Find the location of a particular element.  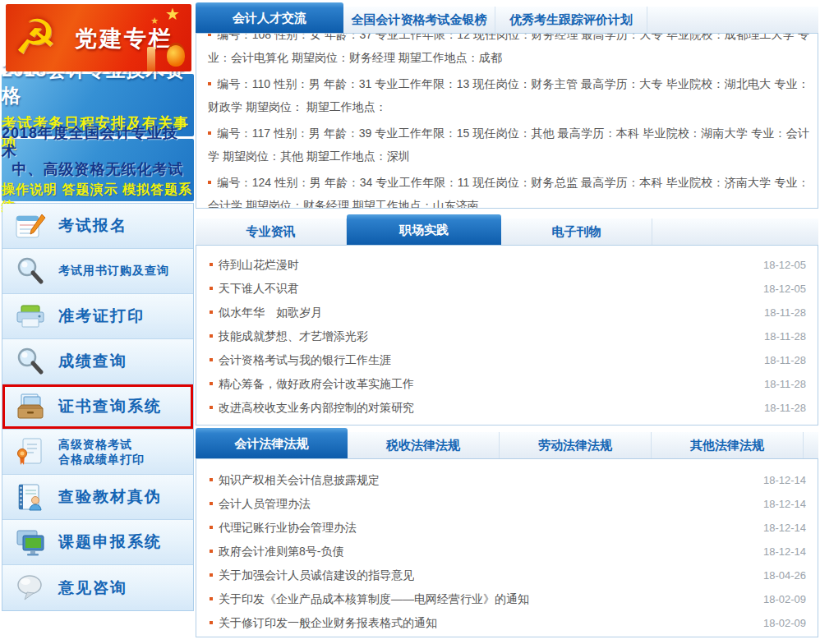

lantern-icon is located at coordinates (176, 56).